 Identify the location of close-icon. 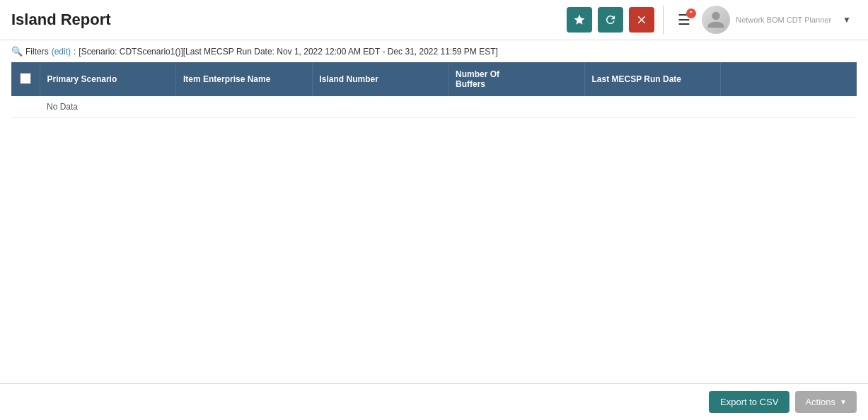
(642, 20).